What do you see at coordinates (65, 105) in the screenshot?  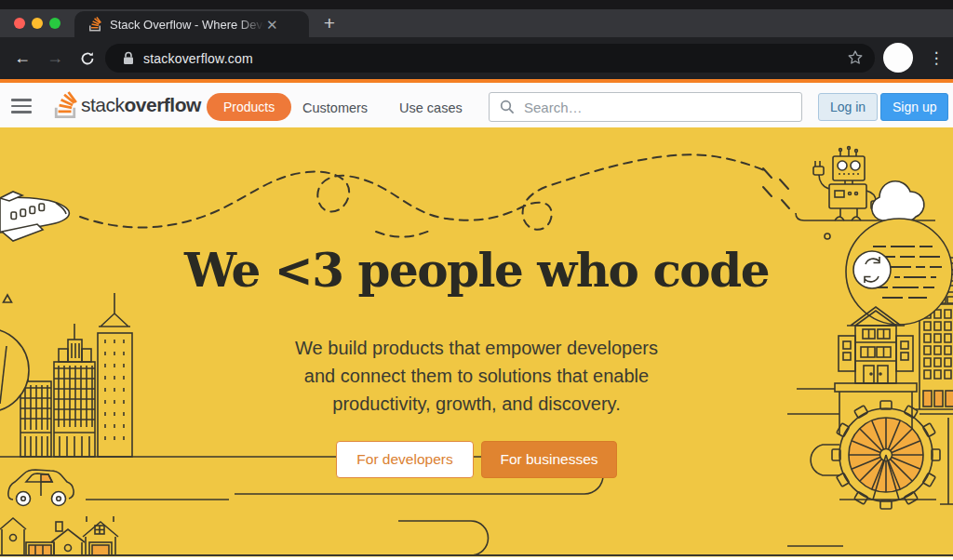 I see `stackoverflow-logo-icon` at bounding box center [65, 105].